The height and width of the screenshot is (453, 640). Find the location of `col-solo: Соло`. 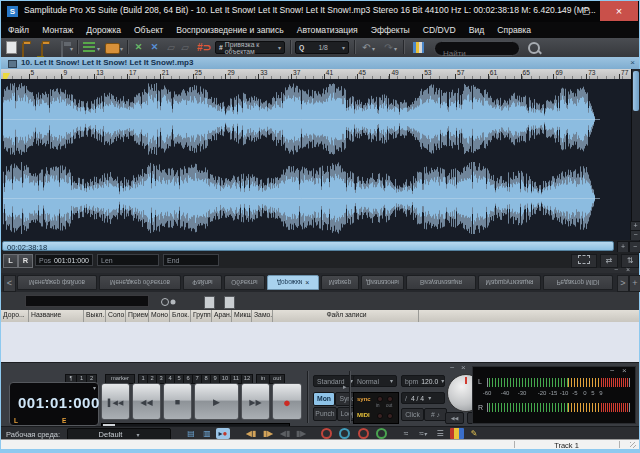

col-solo: Соло is located at coordinates (116, 316).